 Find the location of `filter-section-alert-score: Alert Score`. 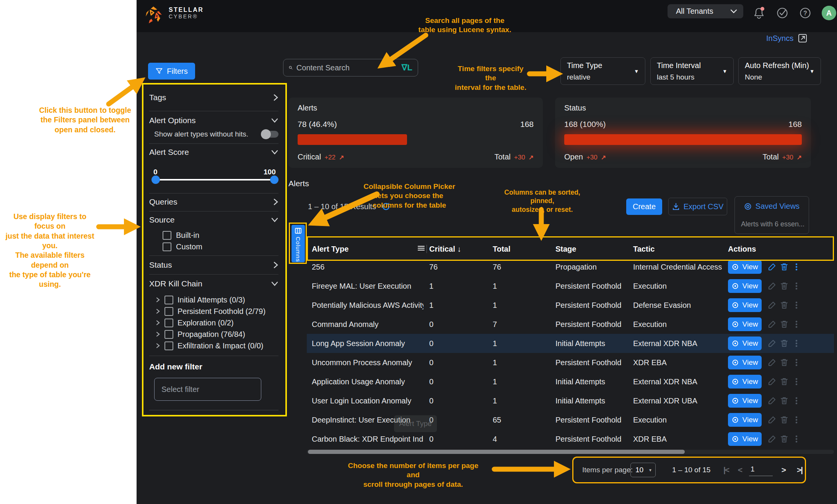

filter-section-alert-score: Alert Score is located at coordinates (214, 152).